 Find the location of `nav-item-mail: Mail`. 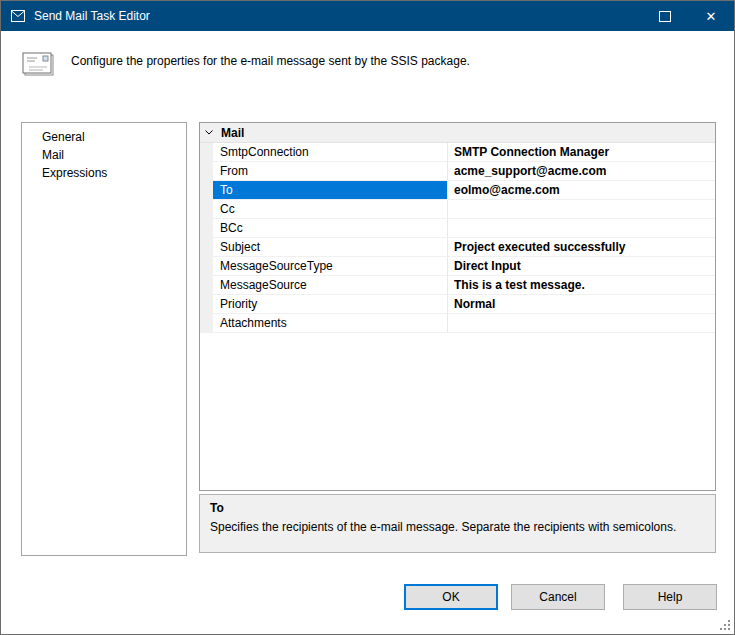

nav-item-mail: Mail is located at coordinates (104, 155).